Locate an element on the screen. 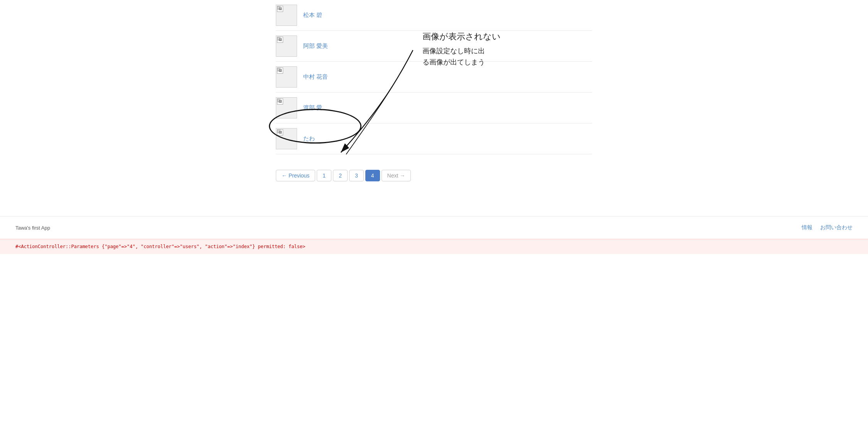 This screenshot has width=868, height=448. footer-links: 情報 お問い合わせ is located at coordinates (827, 228).